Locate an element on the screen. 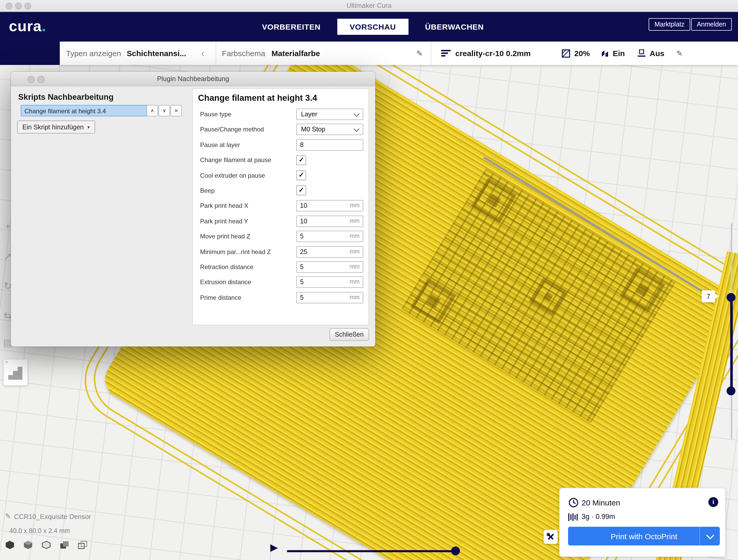 Image resolution: width=738 pixels, height=560 pixels. tab-vorschau: VORSCHAU is located at coordinates (373, 27).